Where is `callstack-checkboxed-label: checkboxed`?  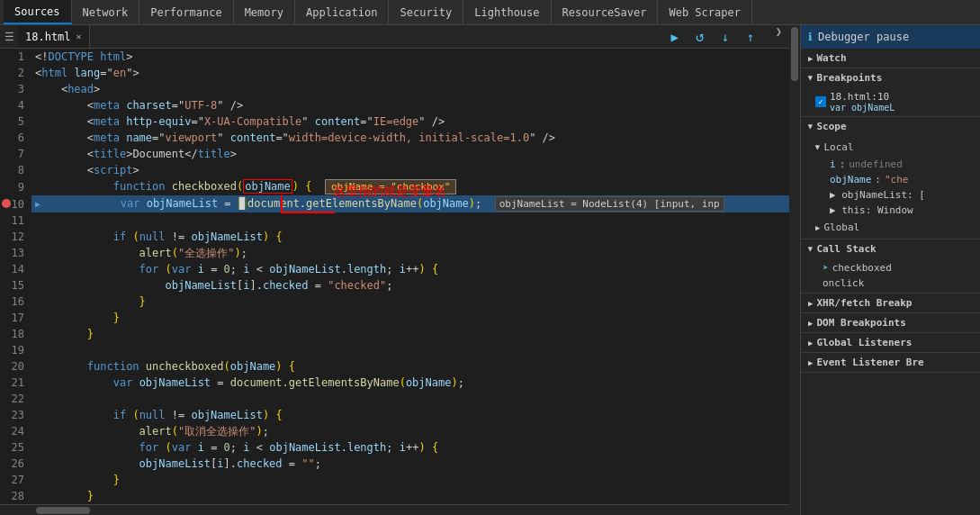 callstack-checkboxed-label: checkboxed is located at coordinates (862, 268).